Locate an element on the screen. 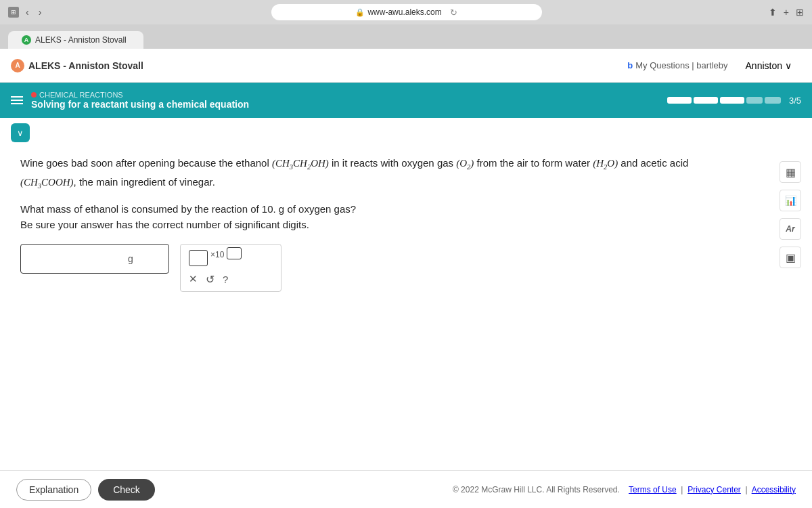  user-dropdown-button: Anniston ∨ is located at coordinates (769, 66).